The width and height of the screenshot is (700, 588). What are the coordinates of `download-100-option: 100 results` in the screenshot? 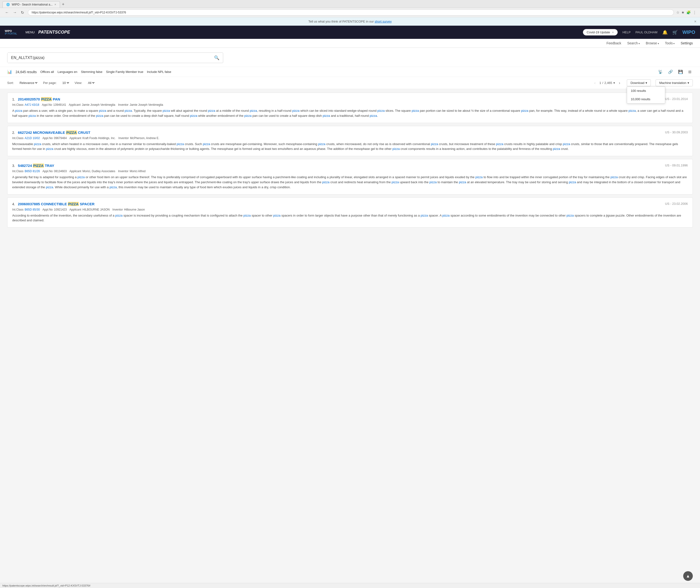 It's located at (646, 91).